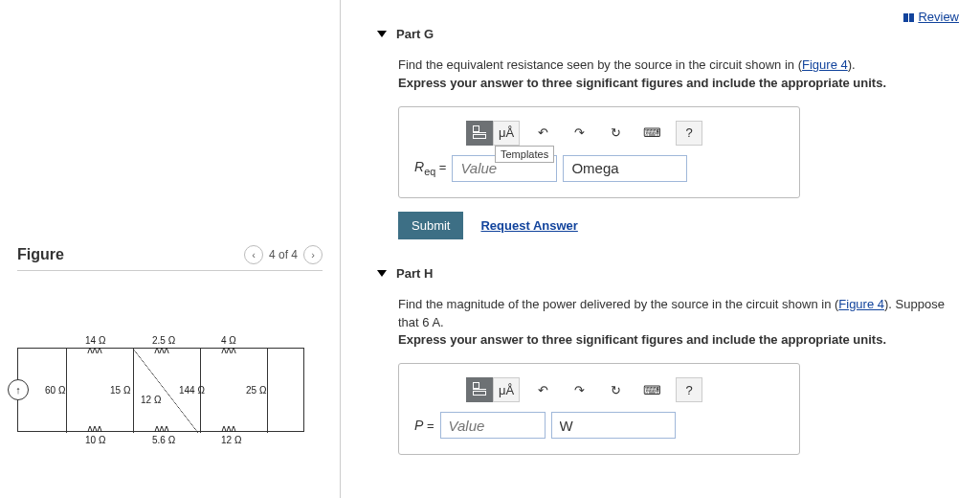 The width and height of the screenshot is (980, 498). I want to click on submit-button: Submit, so click(431, 226).